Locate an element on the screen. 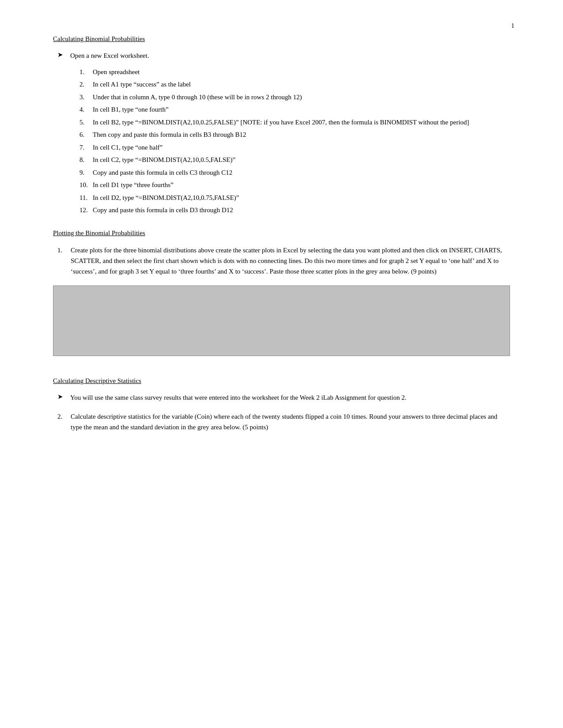 This screenshot has width=563, height=728. step-3-text: Under that in column A, type 0 through 1… is located at coordinates (197, 97).